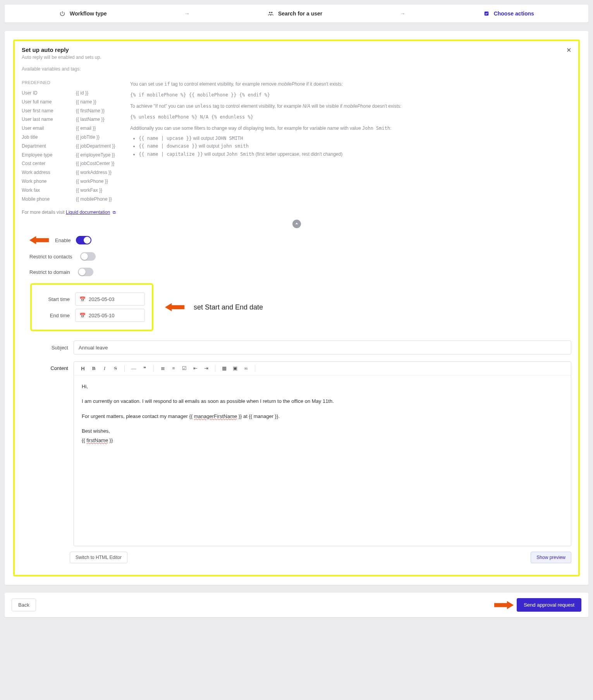 The width and height of the screenshot is (593, 700). What do you see at coordinates (101, 315) in the screenshot?
I see `end-time-value: 2025-05-10` at bounding box center [101, 315].